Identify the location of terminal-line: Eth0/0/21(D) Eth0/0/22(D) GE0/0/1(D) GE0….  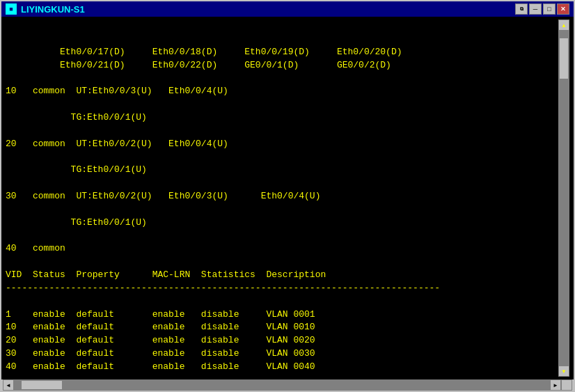
(282, 65).